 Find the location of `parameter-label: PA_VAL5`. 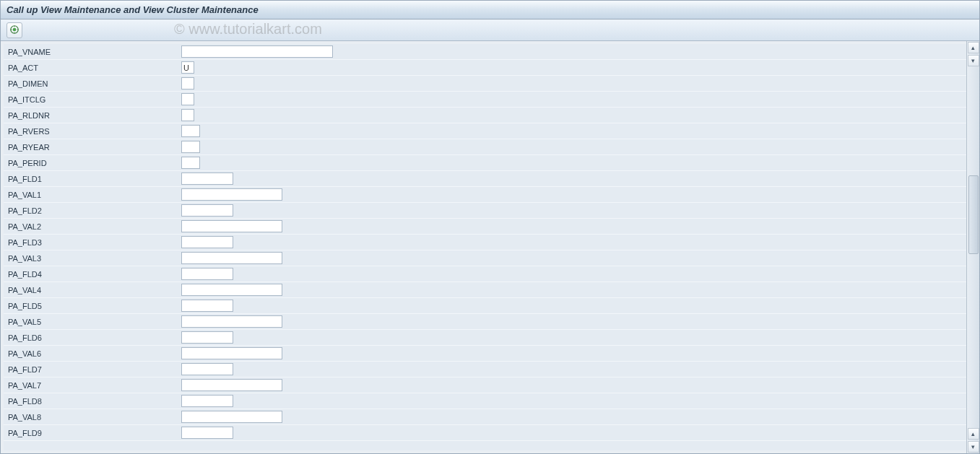

parameter-label: PA_VAL5 is located at coordinates (95, 322).